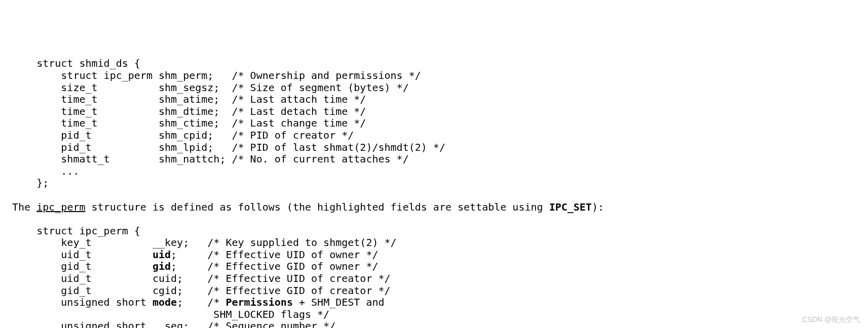 This screenshot has height=328, width=868. I want to click on struct-field-line: uid_t uid; /* Effective UID of owner */, so click(195, 255).